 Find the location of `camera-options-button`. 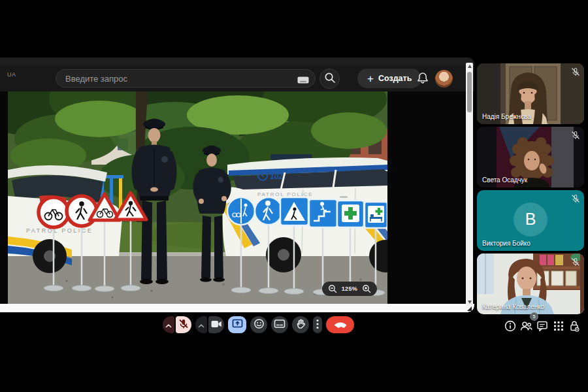

camera-options-button is located at coordinates (201, 325).